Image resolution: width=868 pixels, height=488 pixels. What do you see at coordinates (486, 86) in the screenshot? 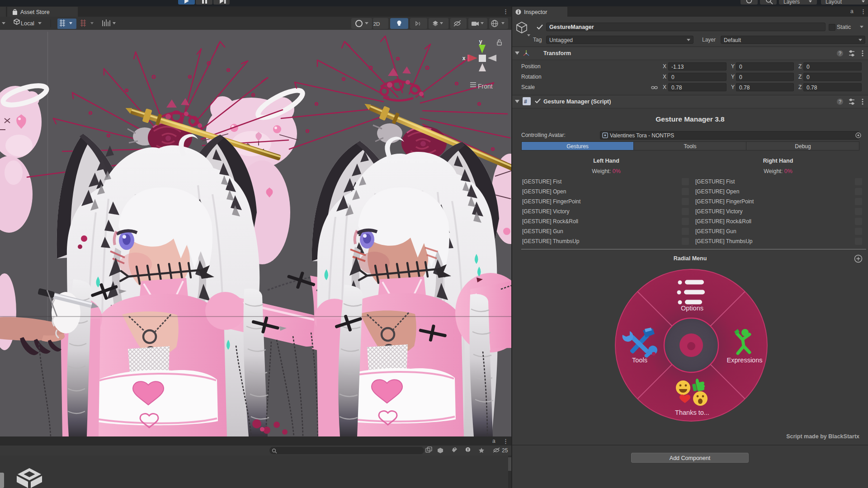
I see `svg-text: Front` at bounding box center [486, 86].